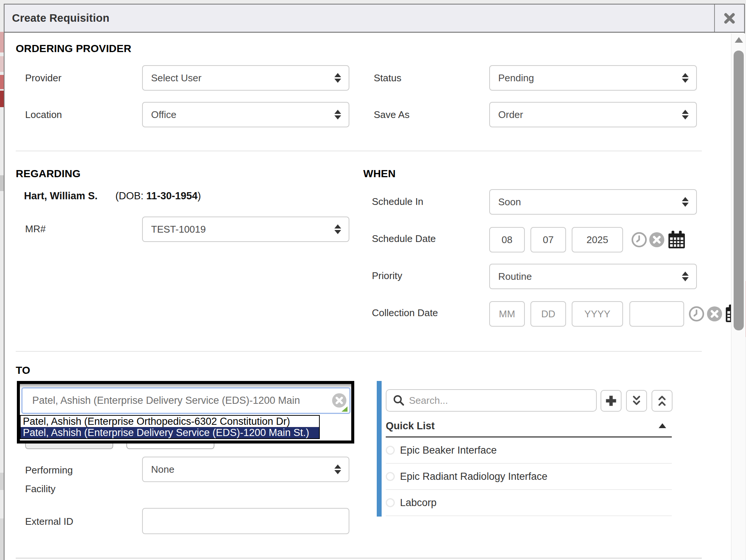  Describe the element at coordinates (507, 240) in the screenshot. I see `schedule-month-input` at that location.